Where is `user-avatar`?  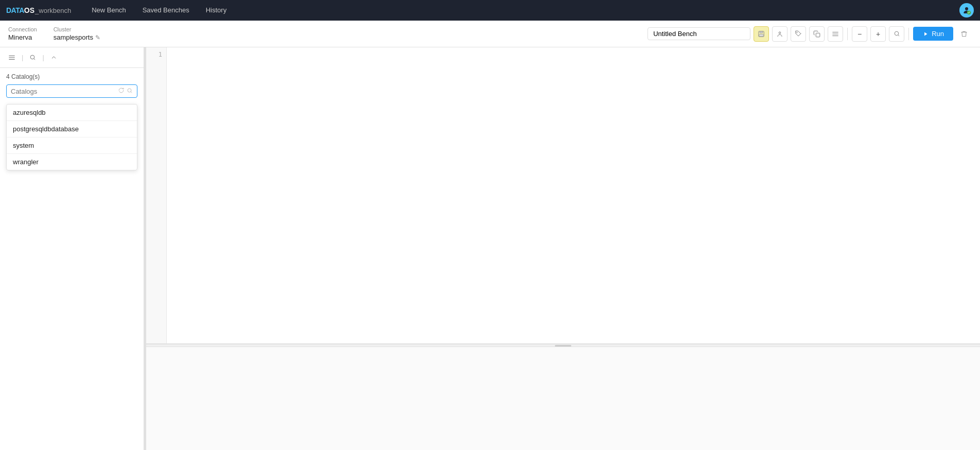 user-avatar is located at coordinates (967, 10).